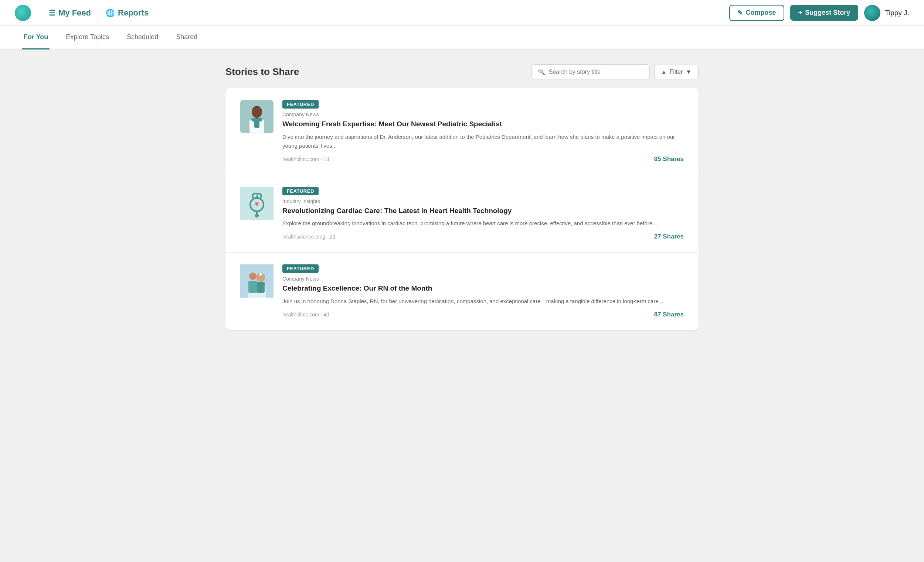  Describe the element at coordinates (740, 13) in the screenshot. I see `compose-icon: ✎` at that location.